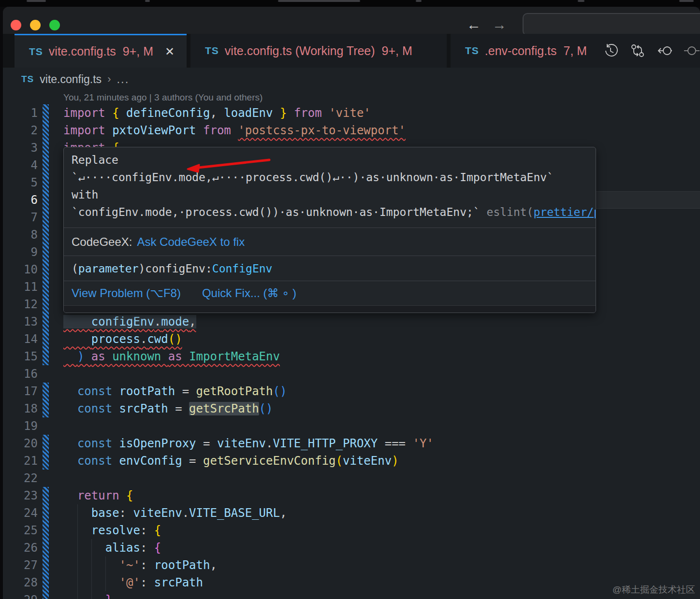  Describe the element at coordinates (330, 177) in the screenshot. I see `eslint-replace-code: `↵····configEnv.mode,↵····process.cwd()↵…` at that location.